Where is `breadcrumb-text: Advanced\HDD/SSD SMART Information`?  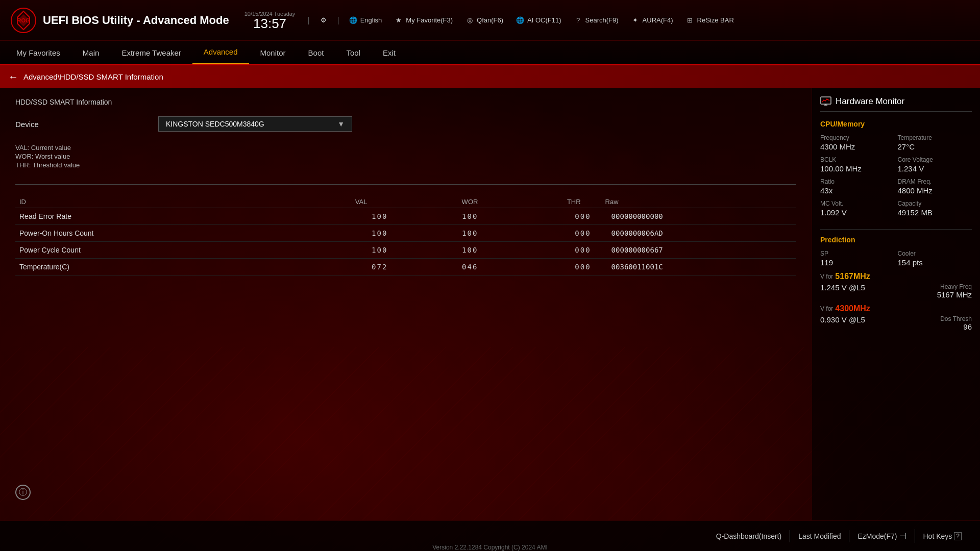
breadcrumb-text: Advanced\HDD/SSD SMART Information is located at coordinates (93, 77).